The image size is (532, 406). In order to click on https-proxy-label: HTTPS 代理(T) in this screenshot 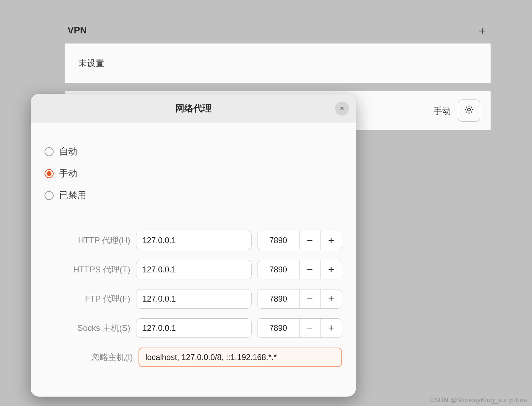, I will do `click(88, 270)`.